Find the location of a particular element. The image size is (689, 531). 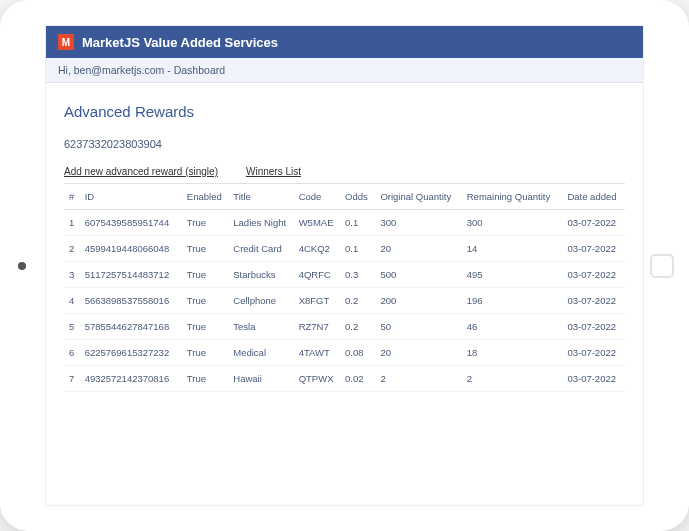

cell-code: X8FGT is located at coordinates (317, 301).